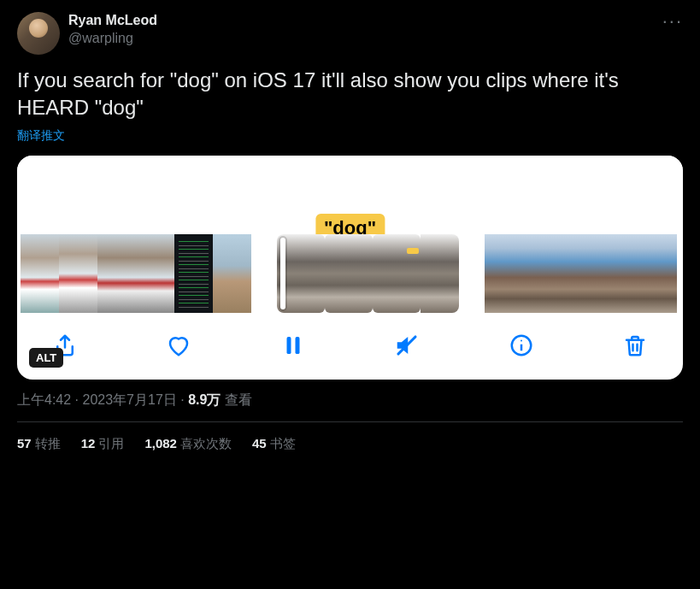 The image size is (700, 589). Describe the element at coordinates (41, 136) in the screenshot. I see `translate-link: 翻译推文` at that location.